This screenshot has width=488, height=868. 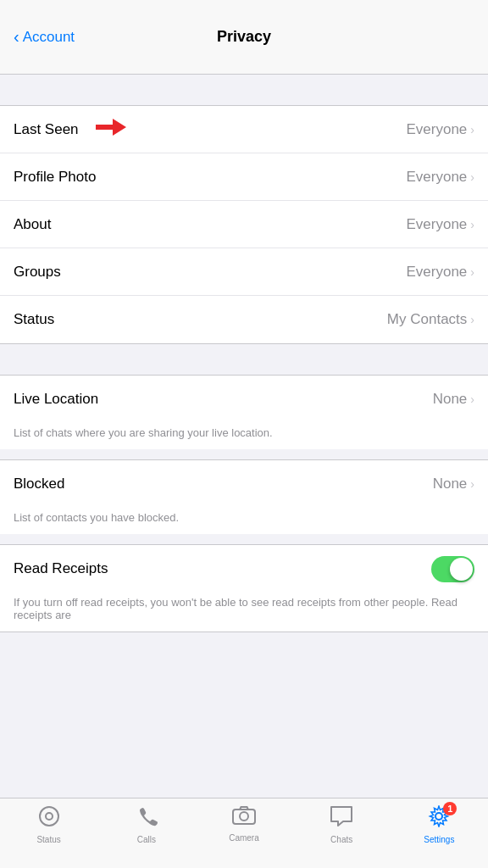 What do you see at coordinates (48, 839) in the screenshot?
I see `status-tab-label: Status` at bounding box center [48, 839].